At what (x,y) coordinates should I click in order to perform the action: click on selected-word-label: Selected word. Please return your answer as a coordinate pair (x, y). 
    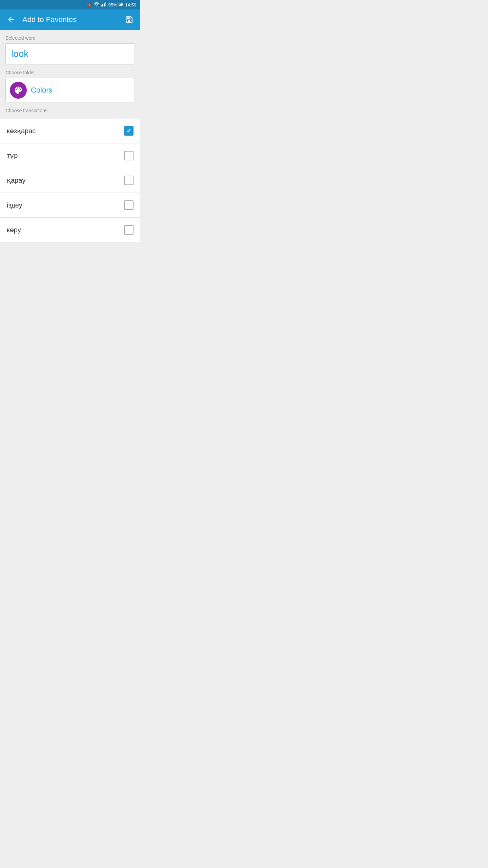
    Looking at the image, I should click on (70, 38).